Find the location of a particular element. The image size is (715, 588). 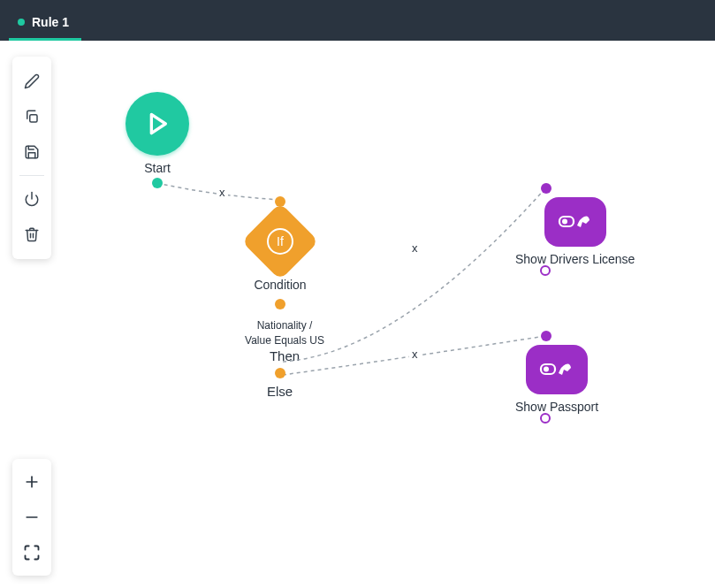

save-icon is located at coordinates (32, 152).